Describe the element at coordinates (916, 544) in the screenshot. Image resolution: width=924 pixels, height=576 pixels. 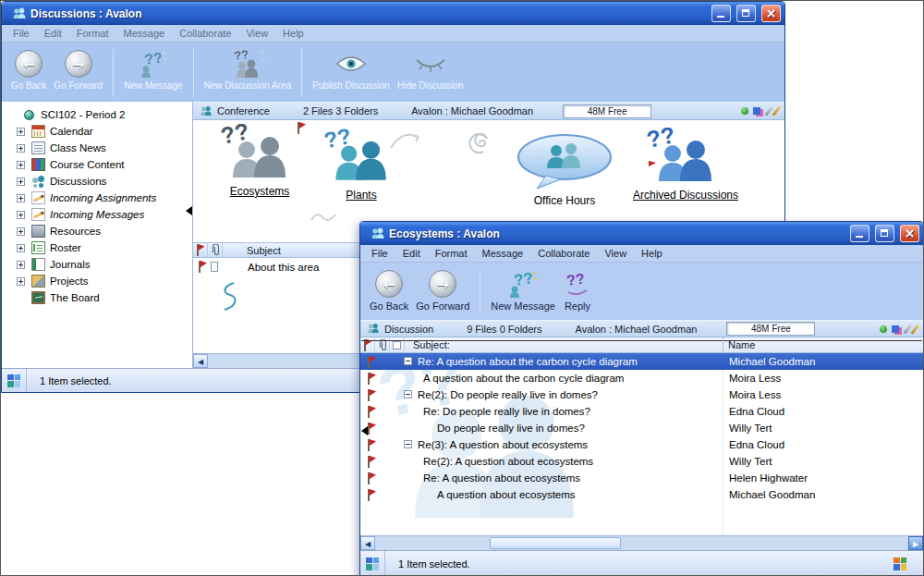
I see `scroll-right-button` at that location.